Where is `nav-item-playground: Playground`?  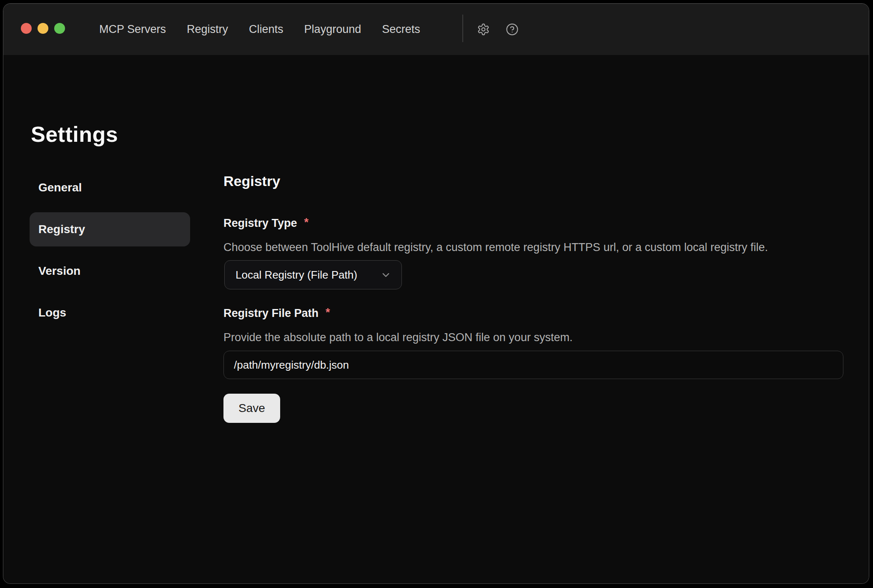
nav-item-playground: Playground is located at coordinates (333, 29).